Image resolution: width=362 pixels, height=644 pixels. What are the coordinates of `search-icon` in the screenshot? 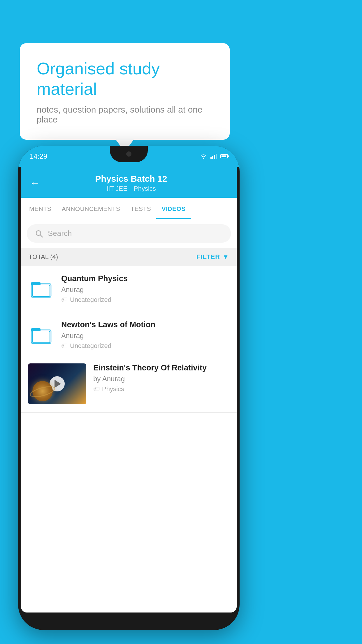 It's located at (39, 234).